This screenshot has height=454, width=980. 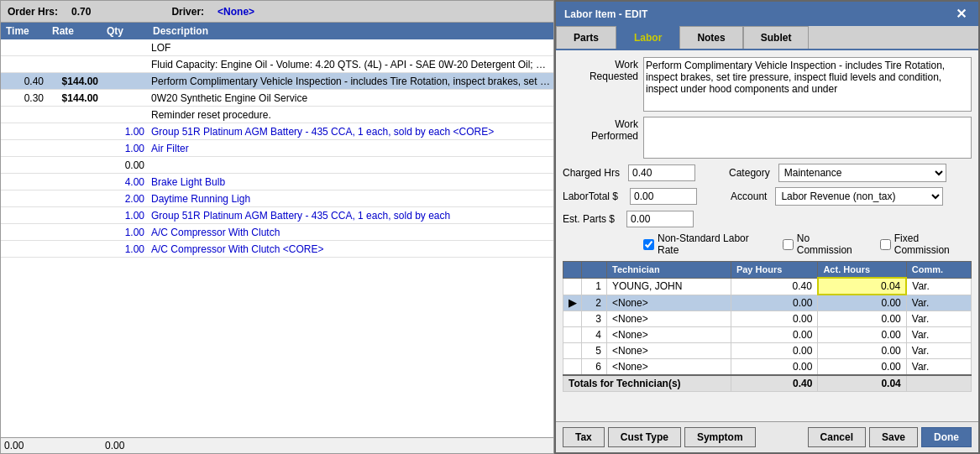 What do you see at coordinates (573, 303) in the screenshot?
I see `row-indicator: ▶` at bounding box center [573, 303].